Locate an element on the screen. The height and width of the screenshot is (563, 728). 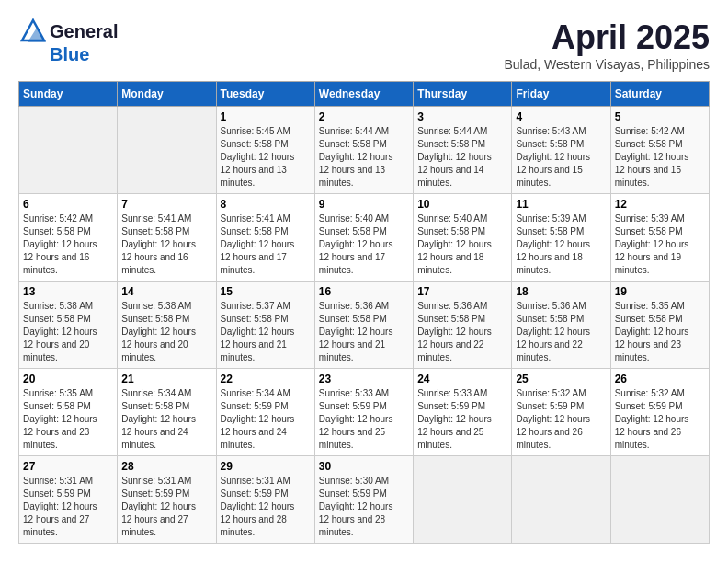
day-number: 19 is located at coordinates (660, 292).